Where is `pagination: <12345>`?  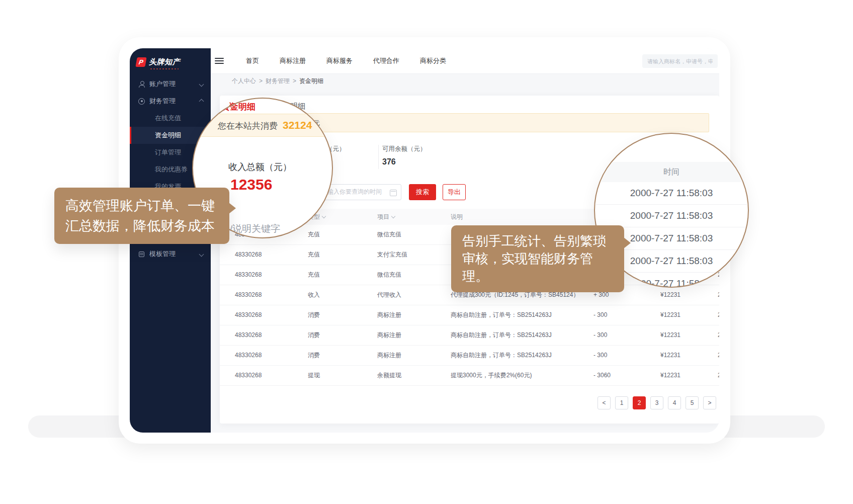 pagination: <12345> is located at coordinates (657, 403).